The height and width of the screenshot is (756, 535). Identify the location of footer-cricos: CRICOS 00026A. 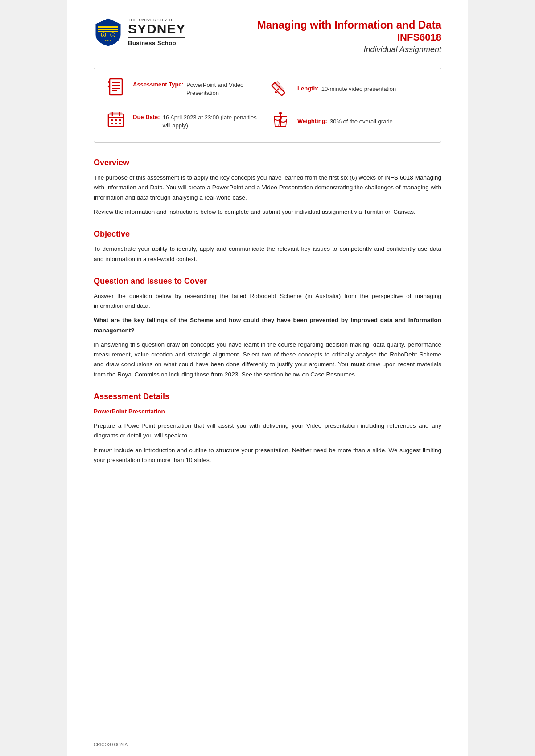
(111, 745).